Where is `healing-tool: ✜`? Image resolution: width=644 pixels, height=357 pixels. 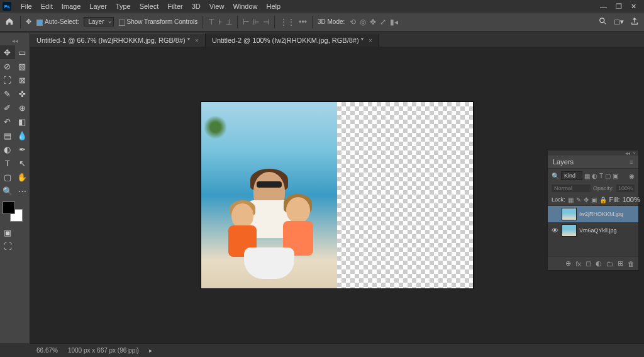 healing-tool: ✜ is located at coordinates (23, 94).